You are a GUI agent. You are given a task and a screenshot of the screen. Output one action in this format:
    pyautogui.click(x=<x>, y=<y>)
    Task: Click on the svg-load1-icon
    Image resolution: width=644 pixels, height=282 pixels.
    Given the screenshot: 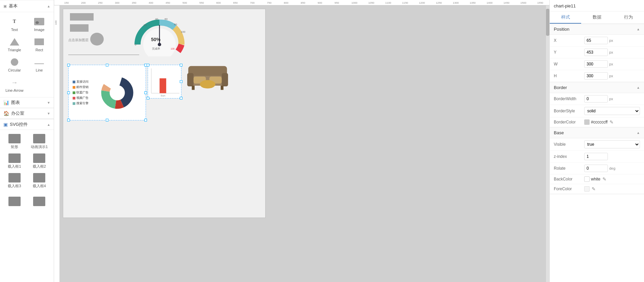 What is the action you would take?
    pyautogui.click(x=15, y=158)
    